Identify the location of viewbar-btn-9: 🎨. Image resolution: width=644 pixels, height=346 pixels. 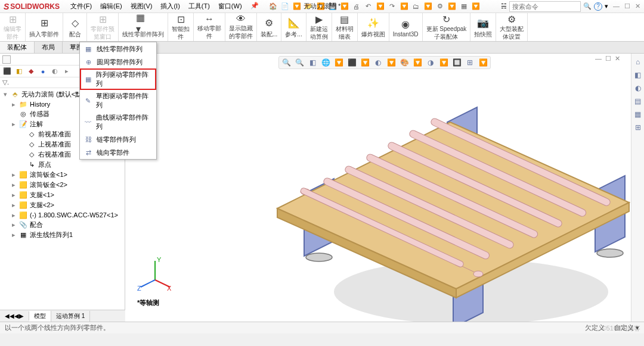
(404, 63).